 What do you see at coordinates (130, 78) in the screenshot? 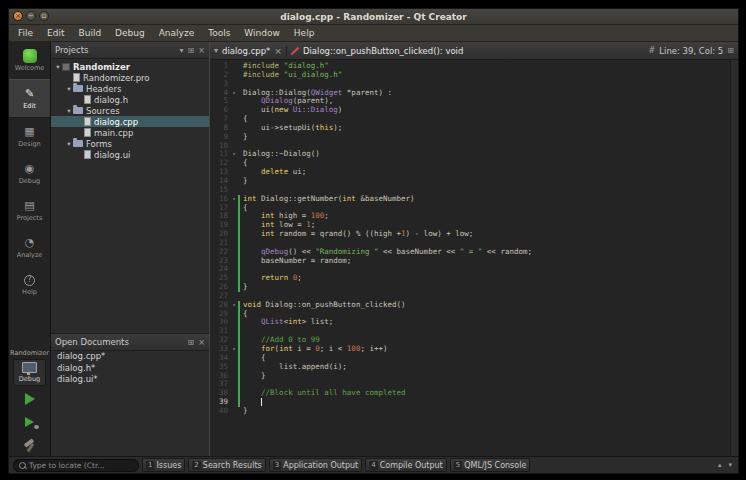
I see `tree-item-randomizer-pro: Randomizer.pro` at bounding box center [130, 78].